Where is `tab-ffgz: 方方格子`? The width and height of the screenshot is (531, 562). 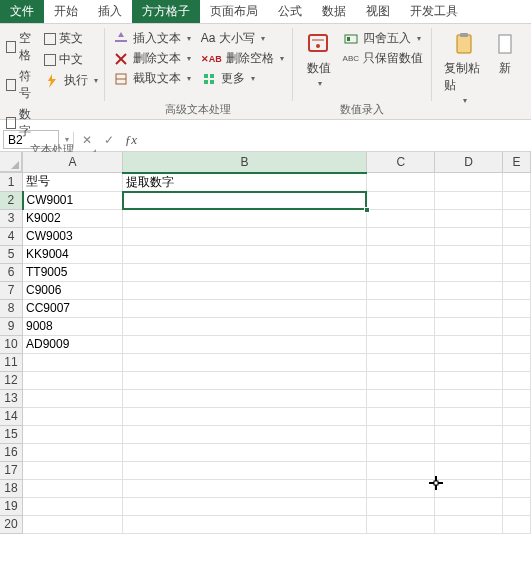
tab-ffgz: 方方格子 is located at coordinates (166, 12).